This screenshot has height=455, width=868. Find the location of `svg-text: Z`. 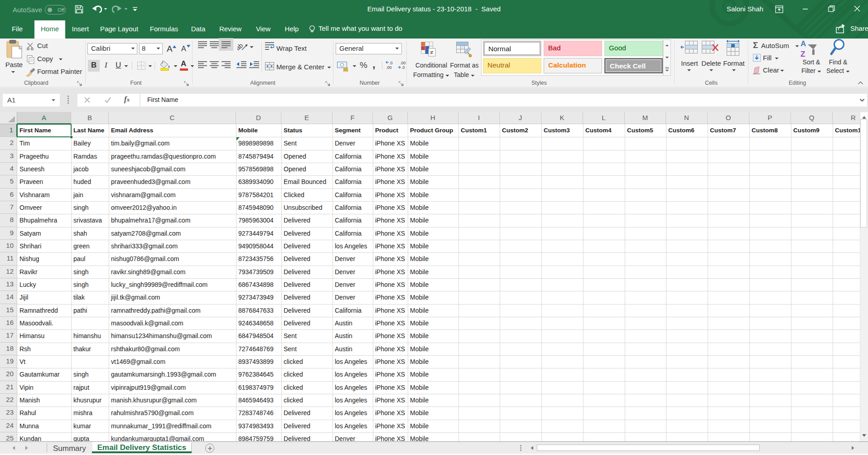

svg-text: Z is located at coordinates (803, 54).